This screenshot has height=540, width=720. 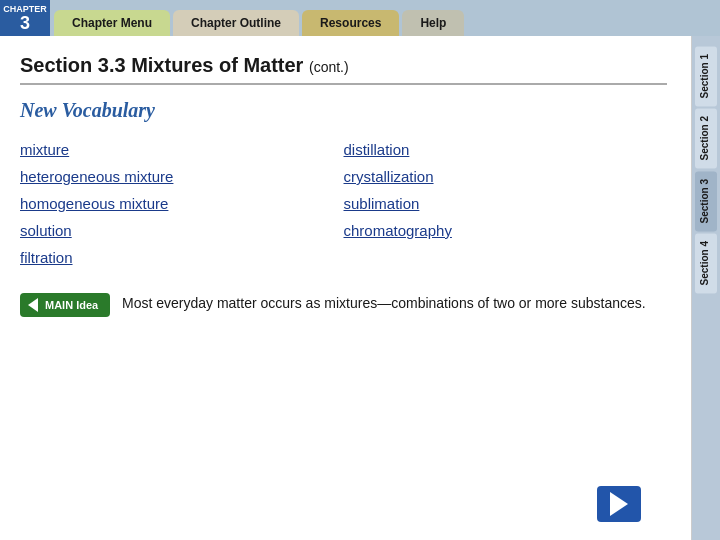 What do you see at coordinates (350, 23) in the screenshot?
I see `tab-resources: Resources` at bounding box center [350, 23].